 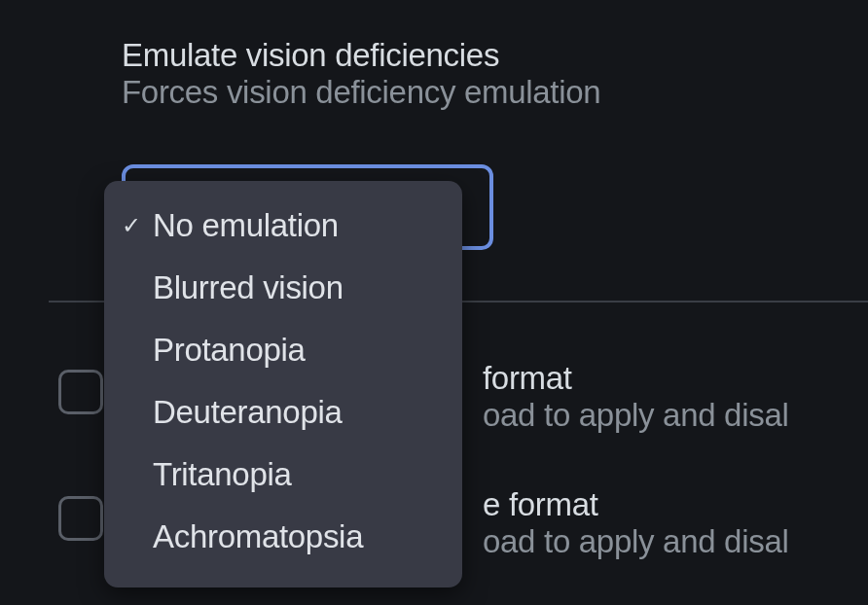 I want to click on dropdown-option-label: Blurred vision, so click(x=248, y=288).